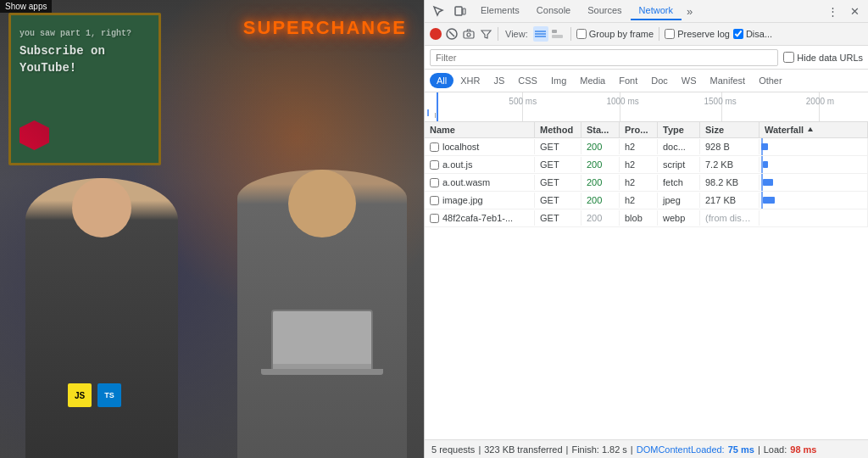 The height and width of the screenshot is (458, 868). Describe the element at coordinates (646, 183) in the screenshot. I see `table-row: a.out.wasm GET 200 h2 fetch 98.2 KB` at that location.